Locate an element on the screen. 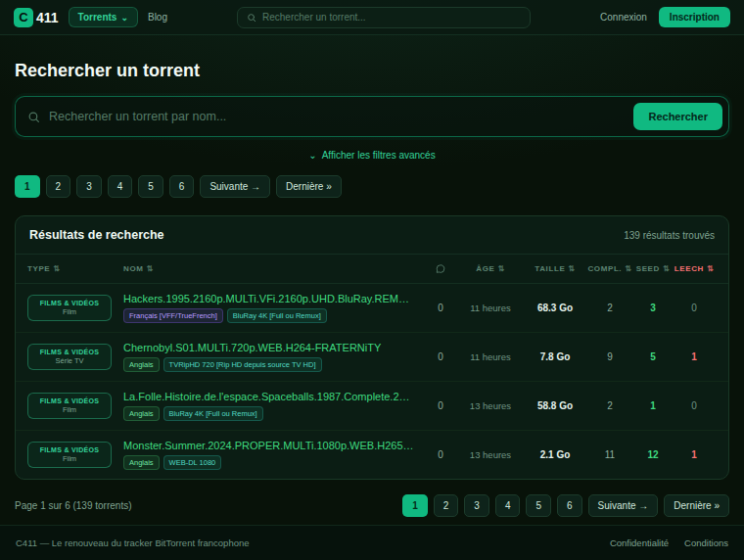  leech-value: 1 is located at coordinates (694, 454).